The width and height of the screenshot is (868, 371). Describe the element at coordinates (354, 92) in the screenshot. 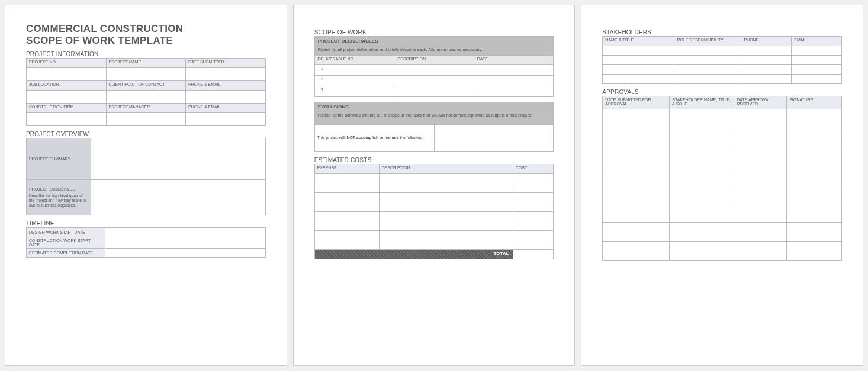

I see `deliv-row: 3` at that location.